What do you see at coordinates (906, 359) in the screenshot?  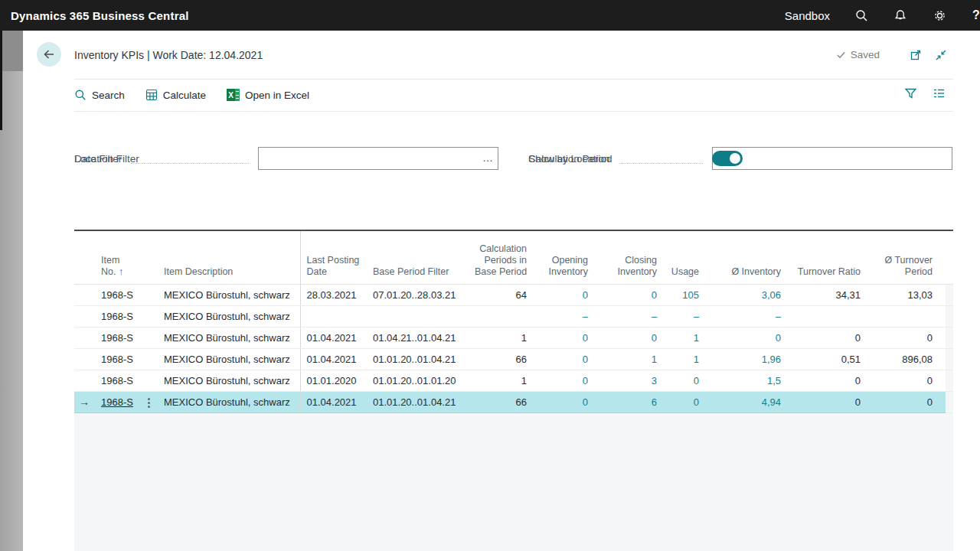 I see `cell-avg_turnover_period: 896,08` at bounding box center [906, 359].